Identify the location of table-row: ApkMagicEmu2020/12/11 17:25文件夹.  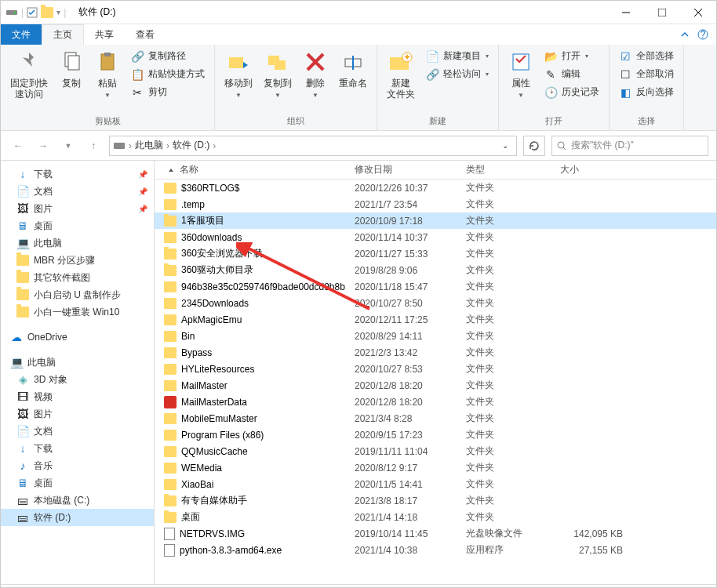
(435, 320).